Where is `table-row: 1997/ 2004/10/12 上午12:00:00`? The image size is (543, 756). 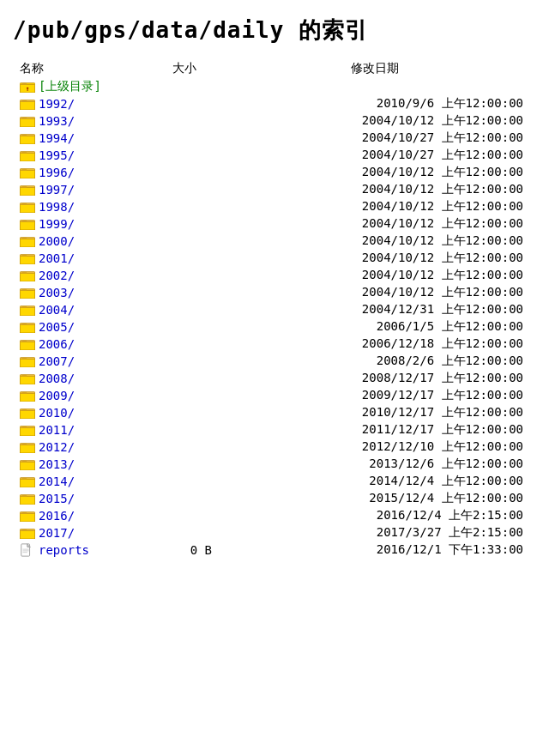
table-row: 1997/ 2004/10/12 上午12:00:00 is located at coordinates (271, 190).